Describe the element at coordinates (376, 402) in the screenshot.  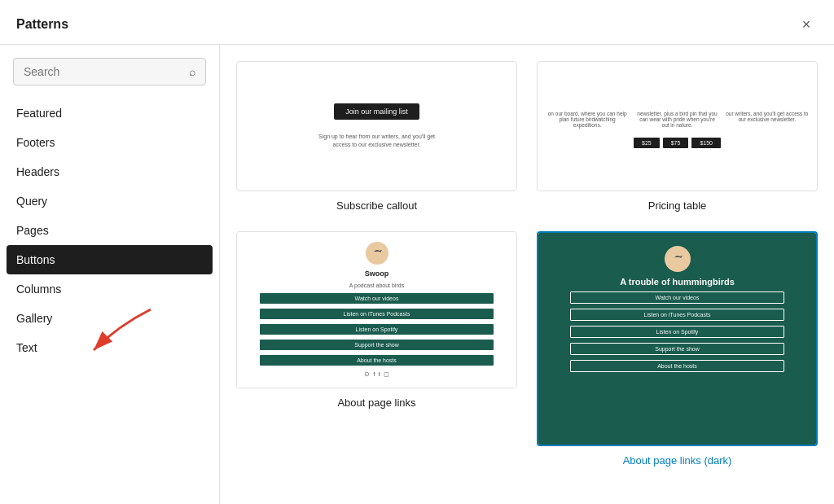
I see `pattern-label-about-light: About page links` at that location.